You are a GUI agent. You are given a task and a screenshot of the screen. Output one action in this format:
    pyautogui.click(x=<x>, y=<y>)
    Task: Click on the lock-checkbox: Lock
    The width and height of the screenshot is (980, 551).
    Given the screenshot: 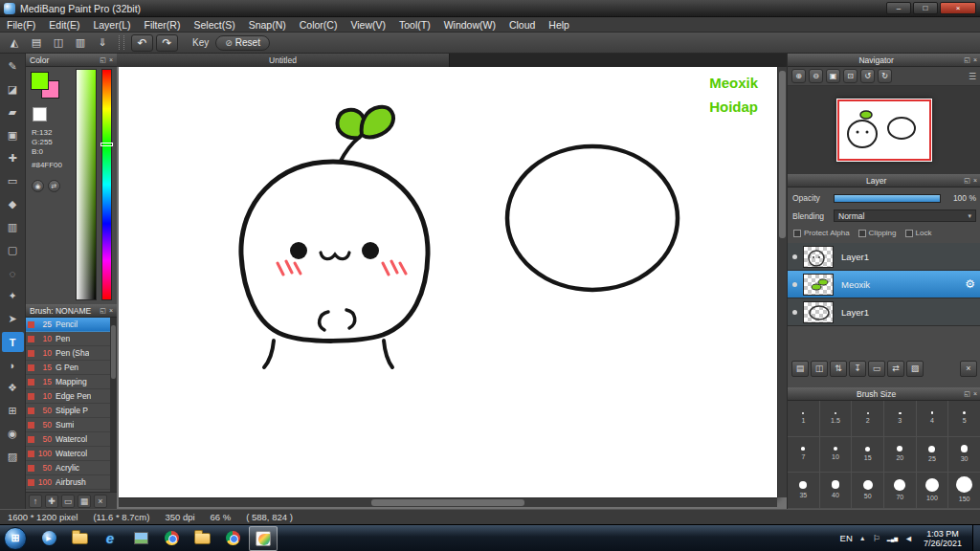 What is the action you would take?
    pyautogui.click(x=919, y=233)
    